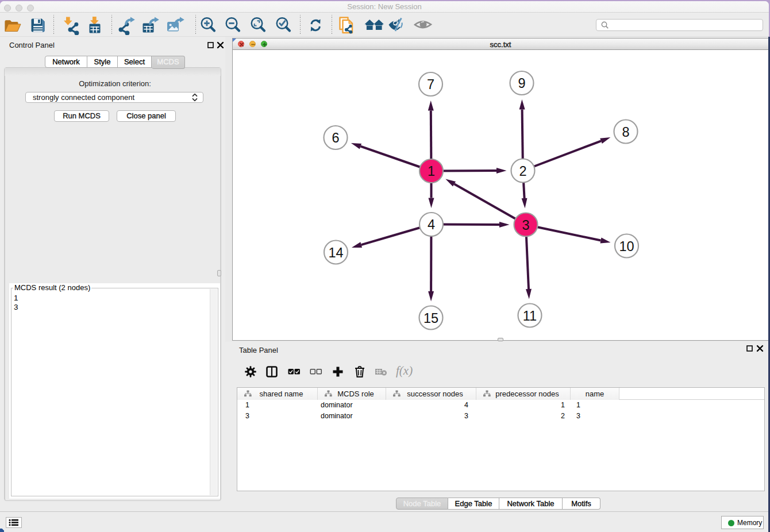  I want to click on svg-text: 4, so click(431, 225).